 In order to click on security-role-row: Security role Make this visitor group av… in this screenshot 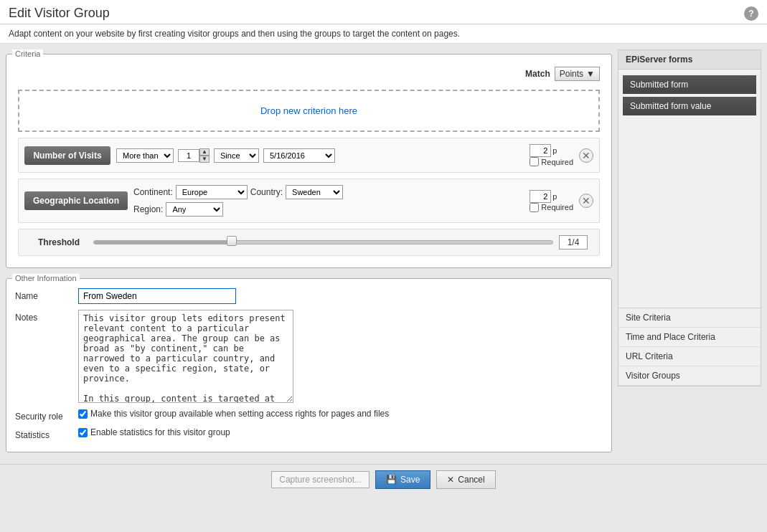, I will do `click(309, 415)`.